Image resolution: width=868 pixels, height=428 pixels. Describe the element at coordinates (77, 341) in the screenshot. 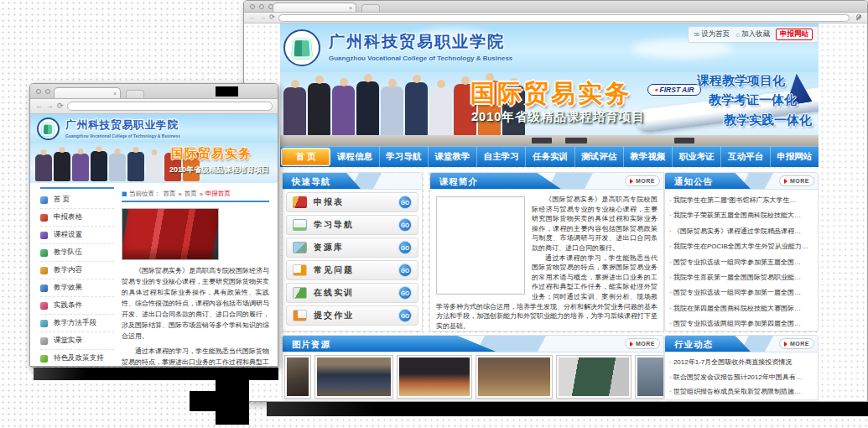

I see `sidebar-item-class-recordings: 课堂实录` at that location.